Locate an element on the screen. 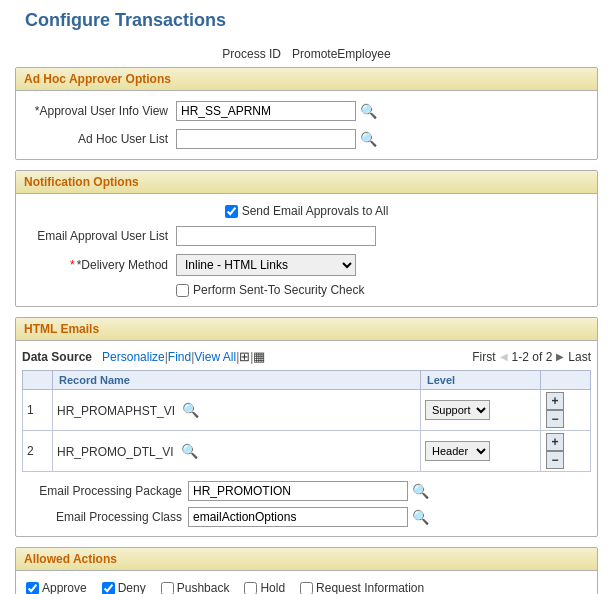  send-email-checkbox is located at coordinates (232, 212).